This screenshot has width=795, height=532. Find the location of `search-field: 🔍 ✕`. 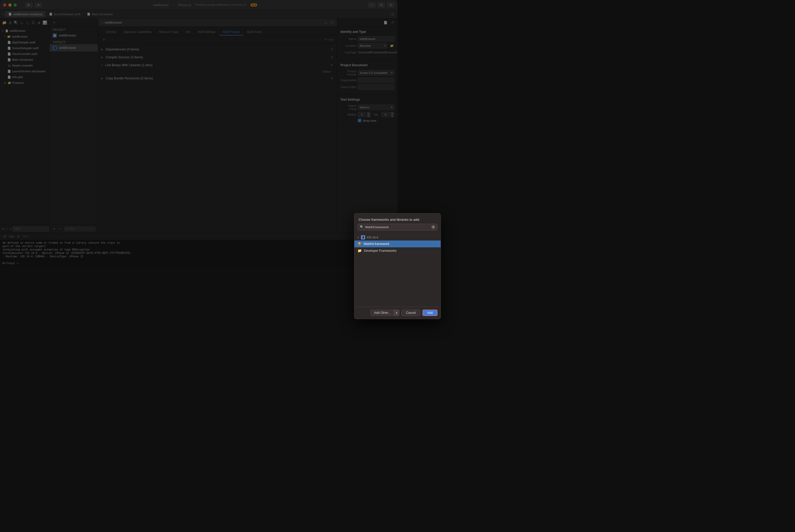

search-field: 🔍 ✕ is located at coordinates (378, 227).